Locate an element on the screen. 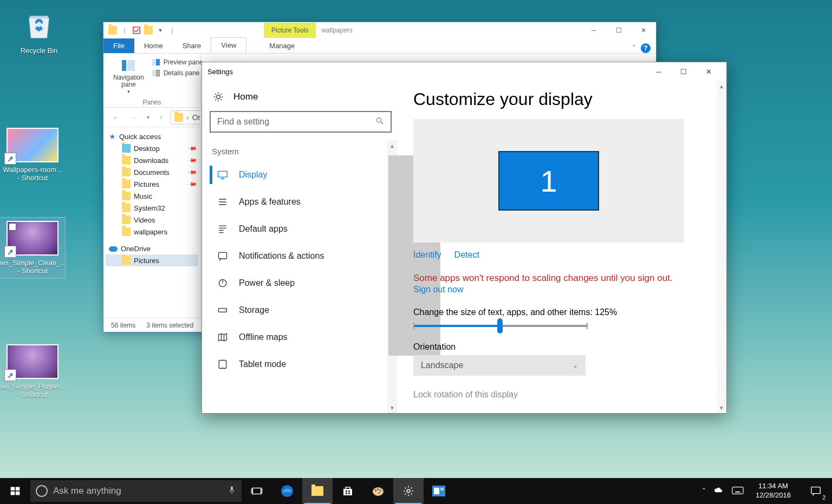  new-folder-icon is located at coordinates (148, 30).